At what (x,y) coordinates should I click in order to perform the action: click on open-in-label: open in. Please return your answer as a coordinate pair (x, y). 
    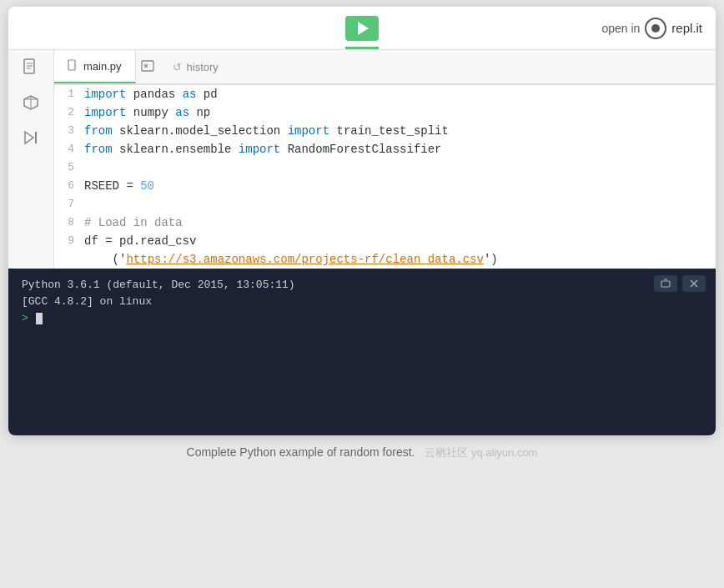
    Looking at the image, I should click on (621, 28).